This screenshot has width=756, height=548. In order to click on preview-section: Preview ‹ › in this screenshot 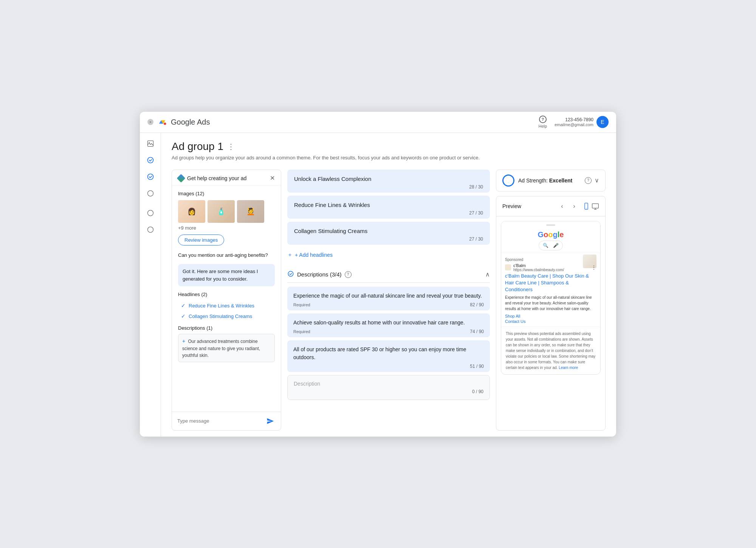, I will do `click(551, 313)`.